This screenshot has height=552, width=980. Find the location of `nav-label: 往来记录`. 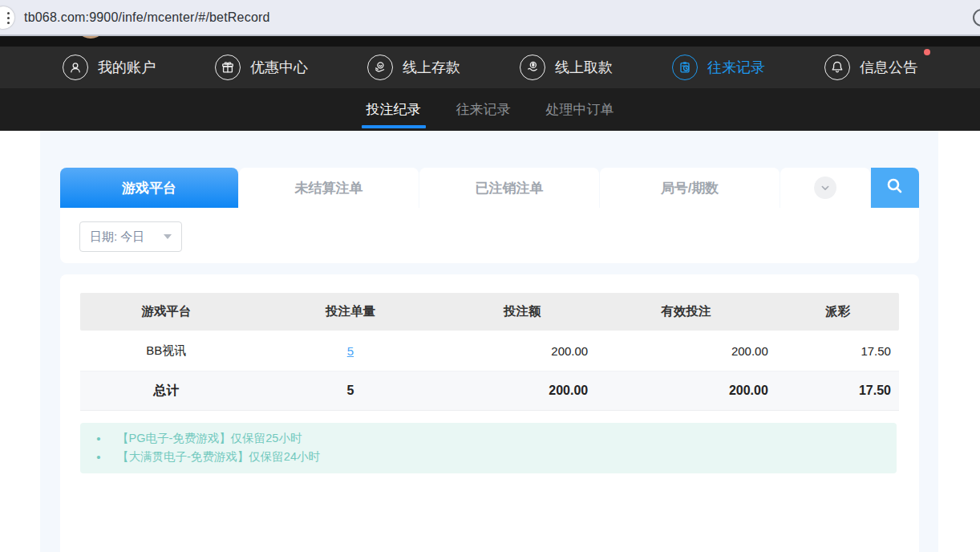

nav-label: 往来记录 is located at coordinates (736, 67).